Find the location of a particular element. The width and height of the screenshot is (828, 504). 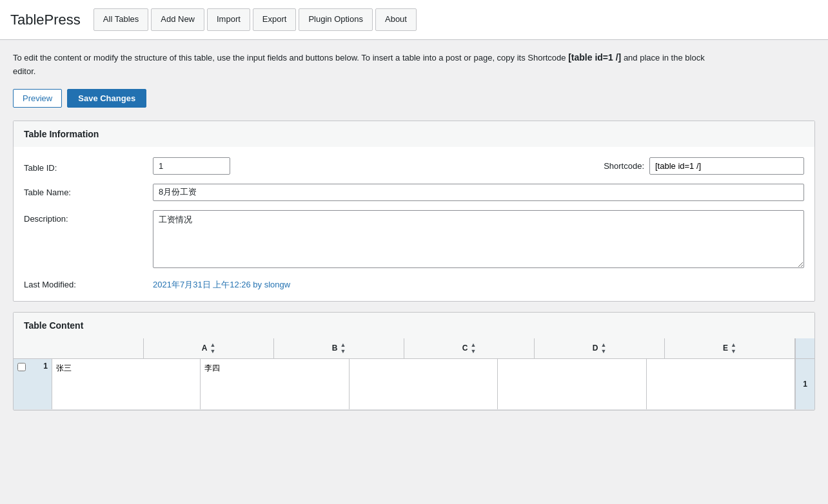

top-nav: TablePress All Tables Add New Import Exp… is located at coordinates (414, 20).